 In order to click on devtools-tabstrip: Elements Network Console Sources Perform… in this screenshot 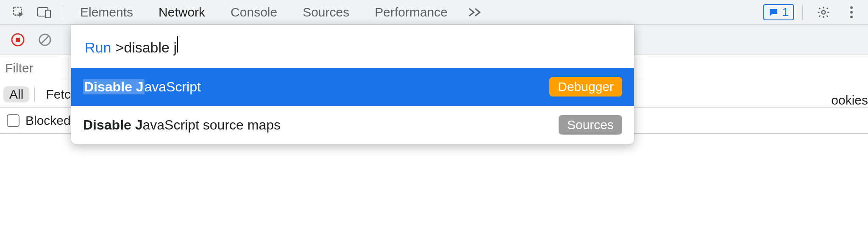, I will do `click(434, 12)`.